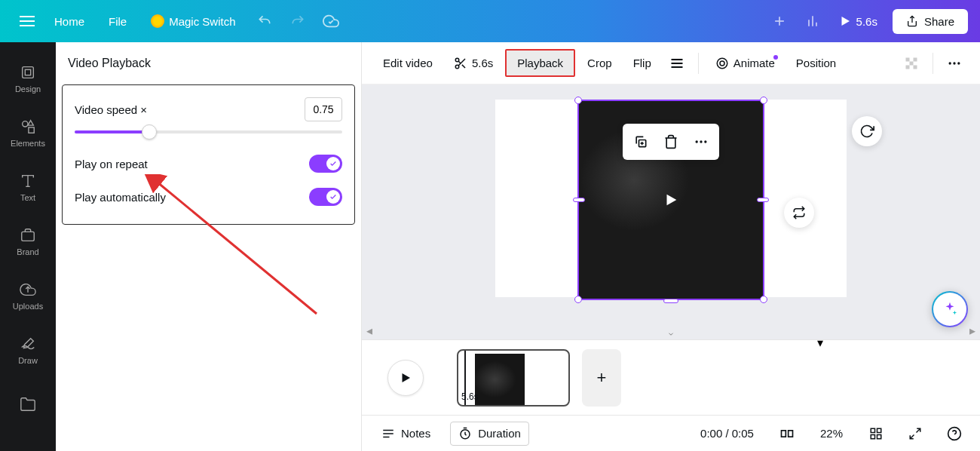 Image resolution: width=980 pixels, height=451 pixels. I want to click on sidebar-design: Design, so click(28, 78).